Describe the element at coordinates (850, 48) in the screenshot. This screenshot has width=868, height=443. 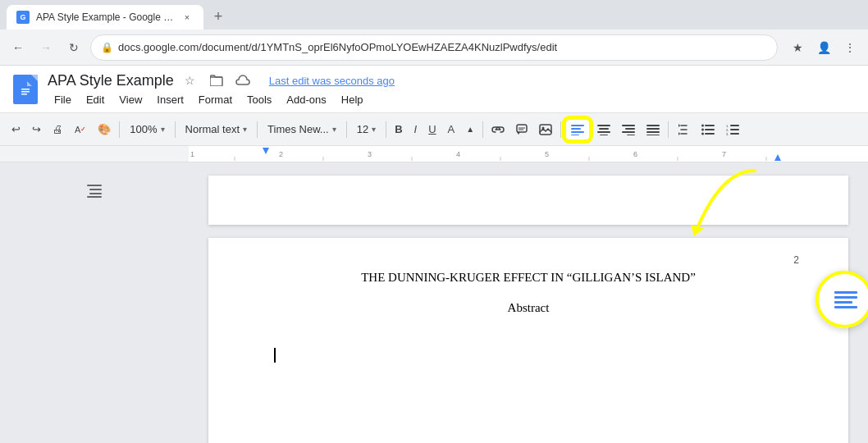
I see `menu-button: ⋮` at that location.